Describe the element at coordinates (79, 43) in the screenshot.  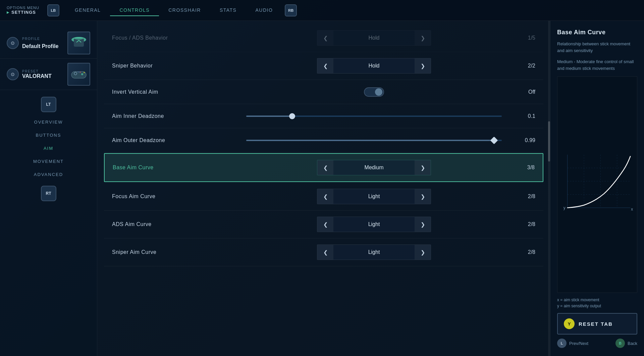
I see `profile-avatar-image` at that location.